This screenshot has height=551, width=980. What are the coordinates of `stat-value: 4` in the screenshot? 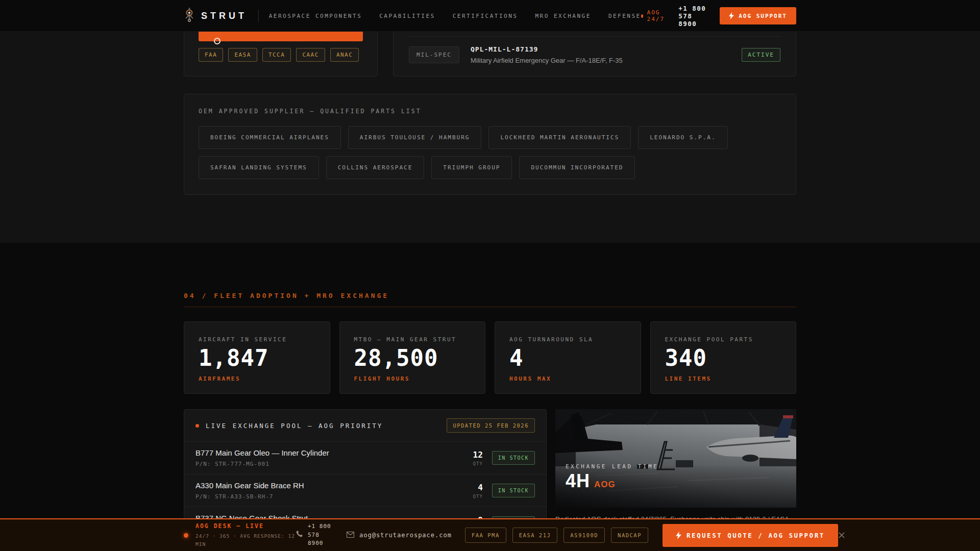 It's located at (568, 358).